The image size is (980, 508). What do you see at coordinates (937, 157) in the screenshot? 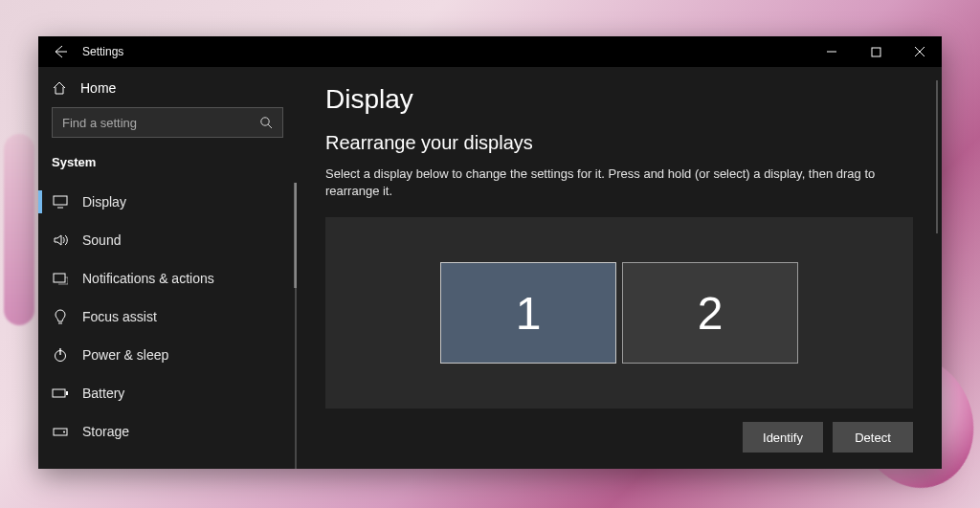
I see `content-scrollbar` at bounding box center [937, 157].